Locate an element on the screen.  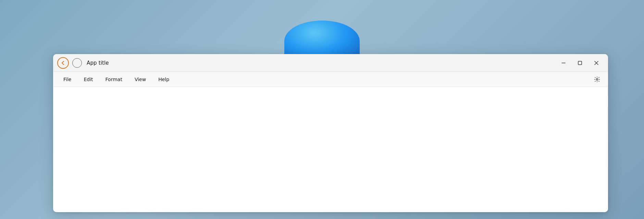
menu-item-edit: Edit is located at coordinates (88, 79).